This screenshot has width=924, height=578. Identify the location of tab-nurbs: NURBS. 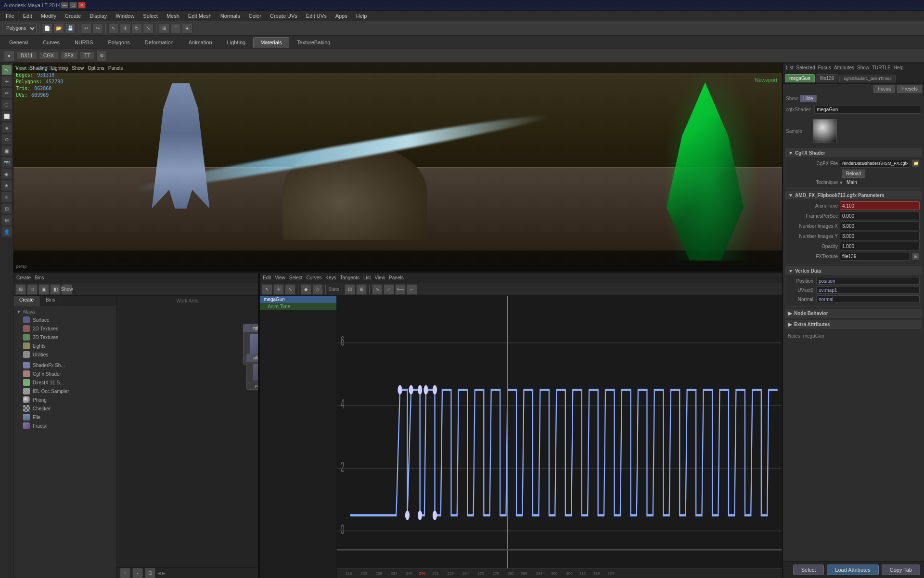
(84, 42).